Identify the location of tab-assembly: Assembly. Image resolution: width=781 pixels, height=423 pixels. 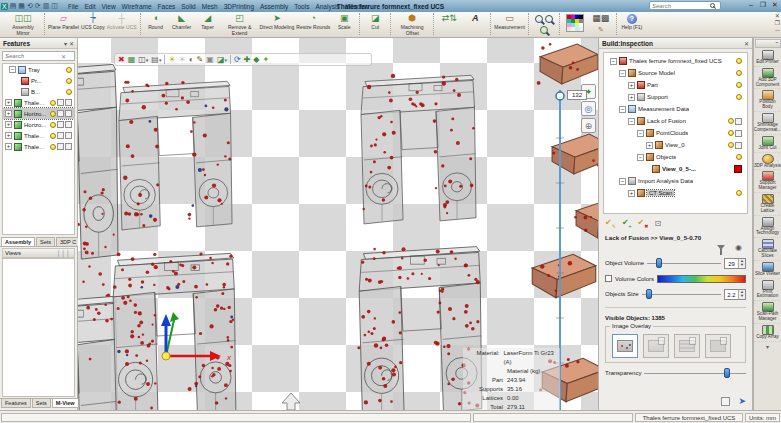
(18, 242).